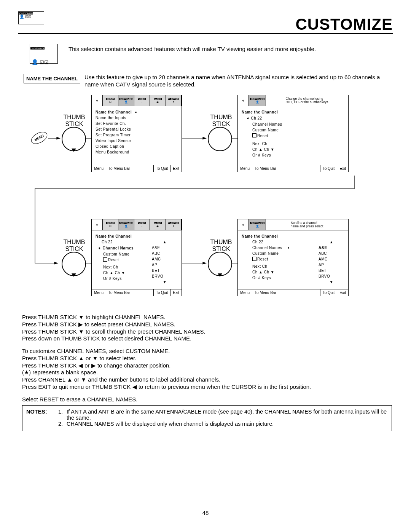  Describe the element at coordinates (137, 135) in the screenshot. I see `osd1-item: Set Program Timer` at that location.